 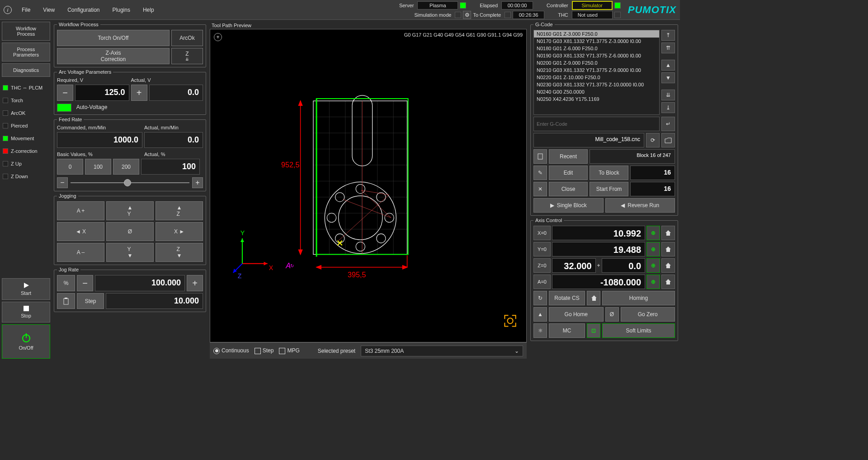 I want to click on gcode-line: N0240 G00 Z50.0000, so click(x=597, y=92).